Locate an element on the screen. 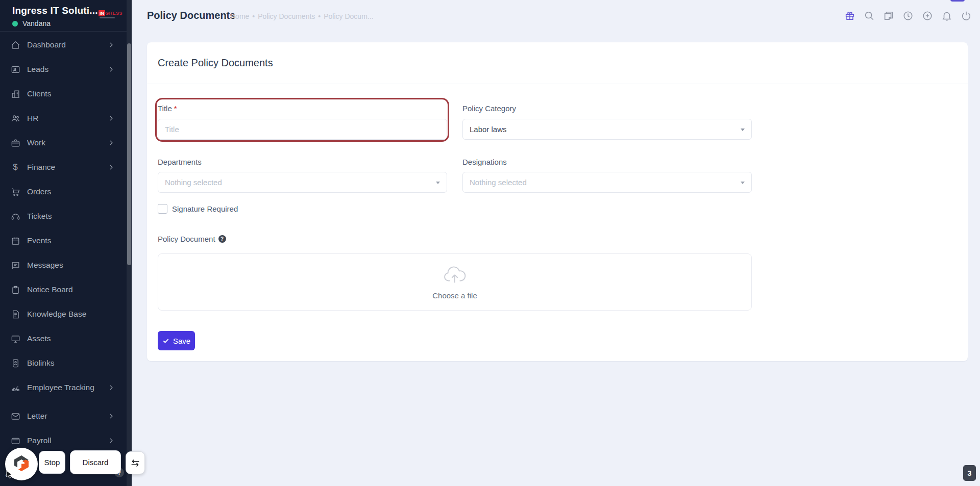 The image size is (980, 486). designations-select: Nothing selected is located at coordinates (607, 183).